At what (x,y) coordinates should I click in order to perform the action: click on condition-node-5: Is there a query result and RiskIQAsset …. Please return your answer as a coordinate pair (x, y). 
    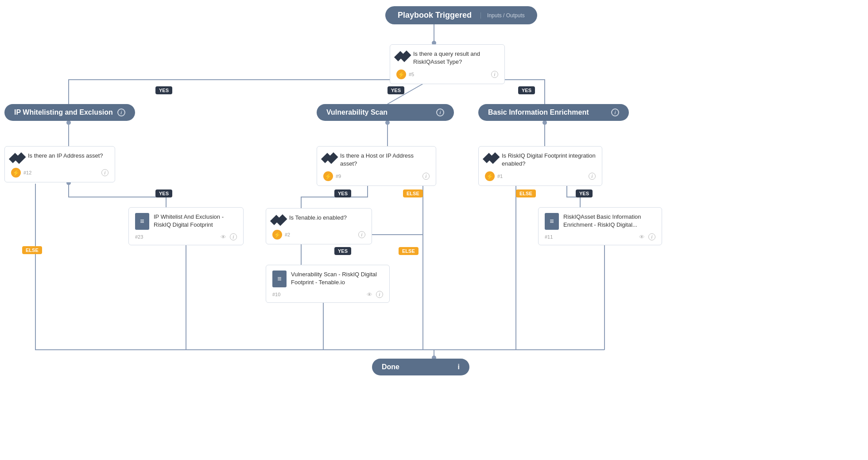
    Looking at the image, I should click on (447, 64).